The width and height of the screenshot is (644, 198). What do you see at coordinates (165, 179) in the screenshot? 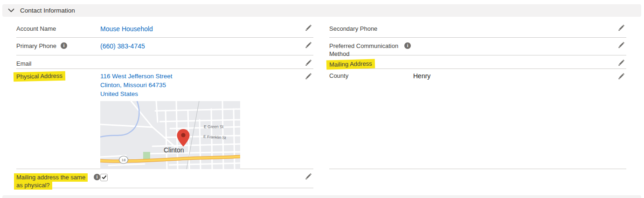
I see `field-mailing-same-as-physical: Mailing address the same as physical? i` at bounding box center [165, 179].